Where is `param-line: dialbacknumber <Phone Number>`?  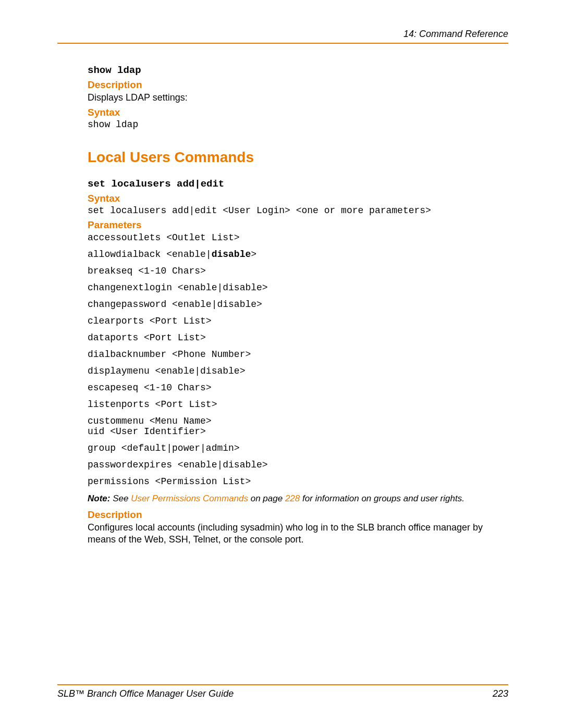
param-line: dialbacknumber <Phone Number> is located at coordinates (298, 354).